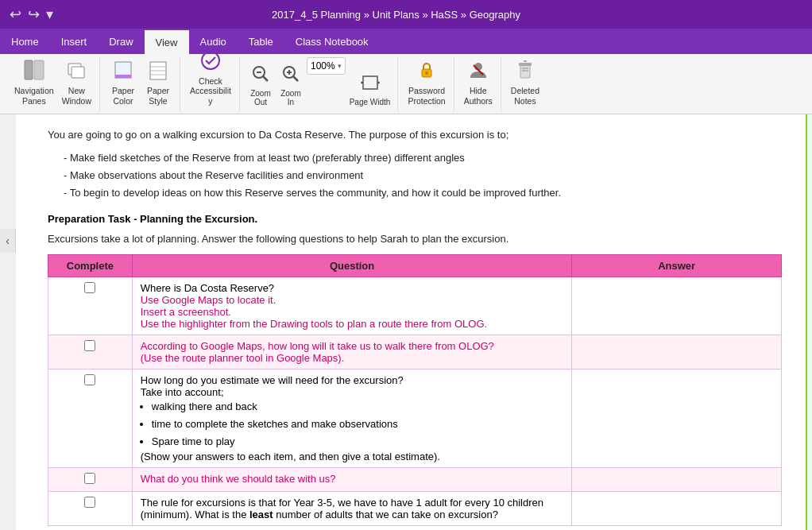 Image resolution: width=812 pixels, height=530 pixels. Describe the element at coordinates (261, 76) in the screenshot. I see `zoom-out-icon` at that location.